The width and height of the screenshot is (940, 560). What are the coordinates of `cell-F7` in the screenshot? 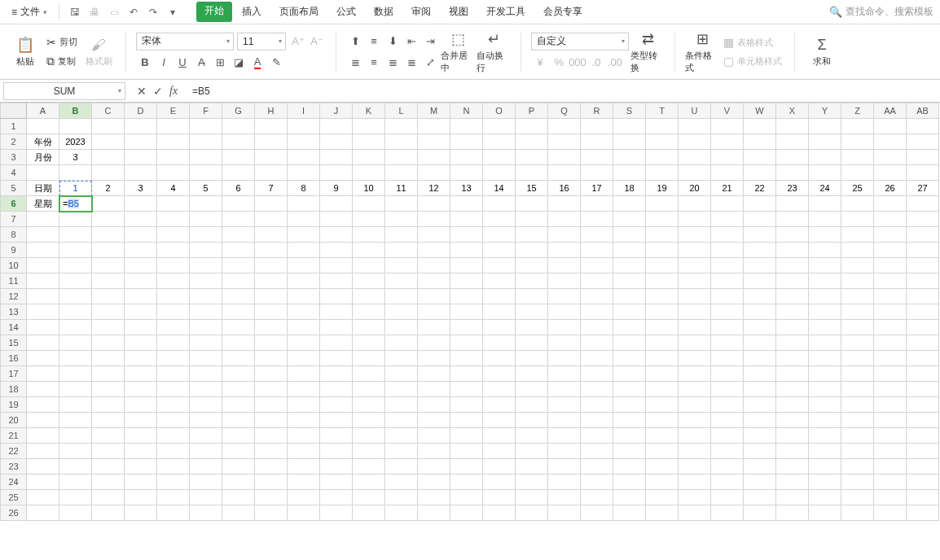 It's located at (206, 220).